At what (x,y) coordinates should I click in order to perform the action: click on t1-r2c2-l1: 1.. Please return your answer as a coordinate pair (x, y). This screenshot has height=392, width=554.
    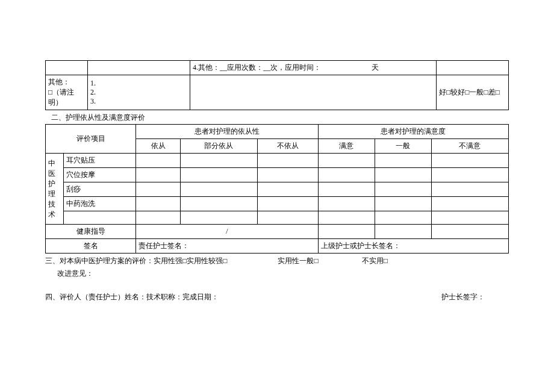
    Looking at the image, I should click on (138, 83).